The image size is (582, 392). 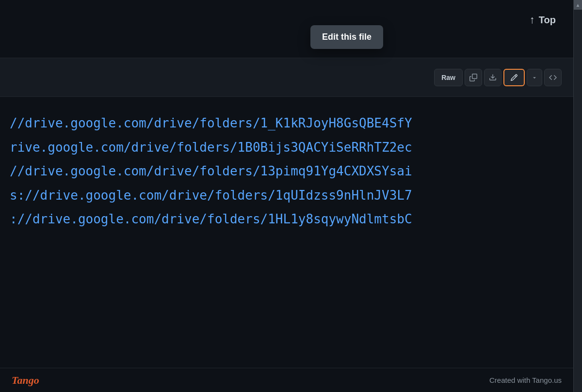 What do you see at coordinates (347, 37) in the screenshot?
I see `edit-tooltip: Edit this file` at bounding box center [347, 37].